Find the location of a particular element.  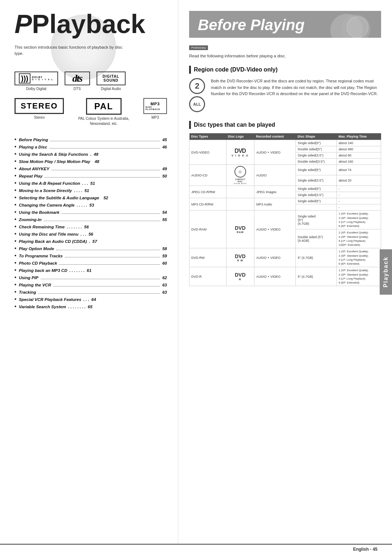

disc-logo-cell: COMPACTDISC DIGITAL AUDIO is located at coordinates (240, 175).